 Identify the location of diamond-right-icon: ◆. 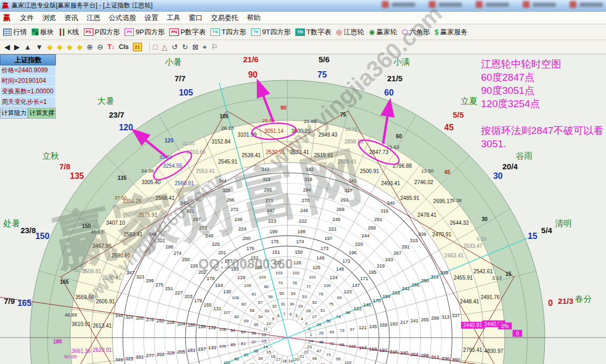
(60, 47).